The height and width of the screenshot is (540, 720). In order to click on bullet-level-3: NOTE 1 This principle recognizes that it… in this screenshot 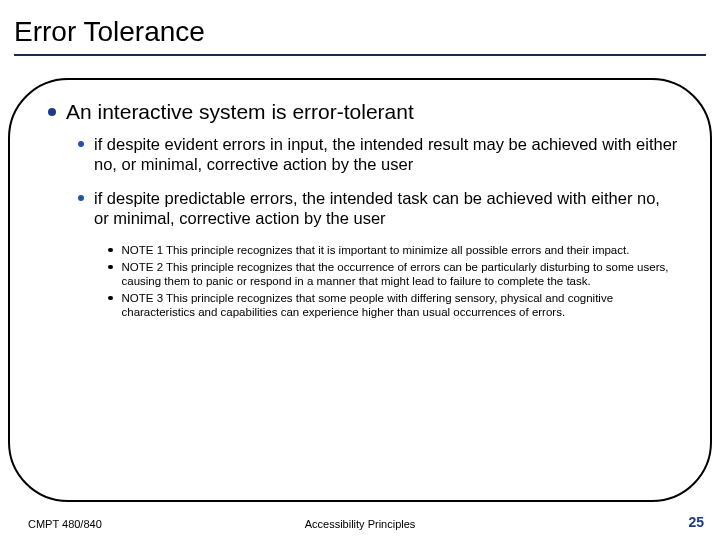, I will do `click(393, 250)`.